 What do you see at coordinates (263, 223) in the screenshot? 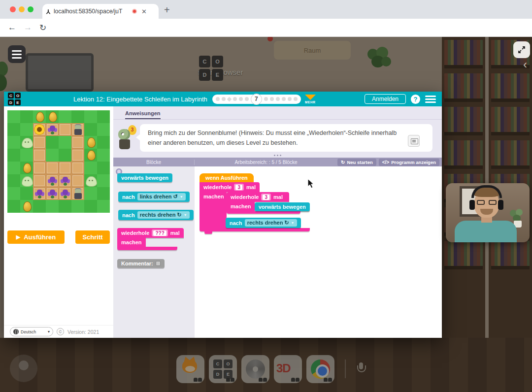
I see `turn-right-block: nach rechts drehen ↻ ▼` at bounding box center [263, 223].